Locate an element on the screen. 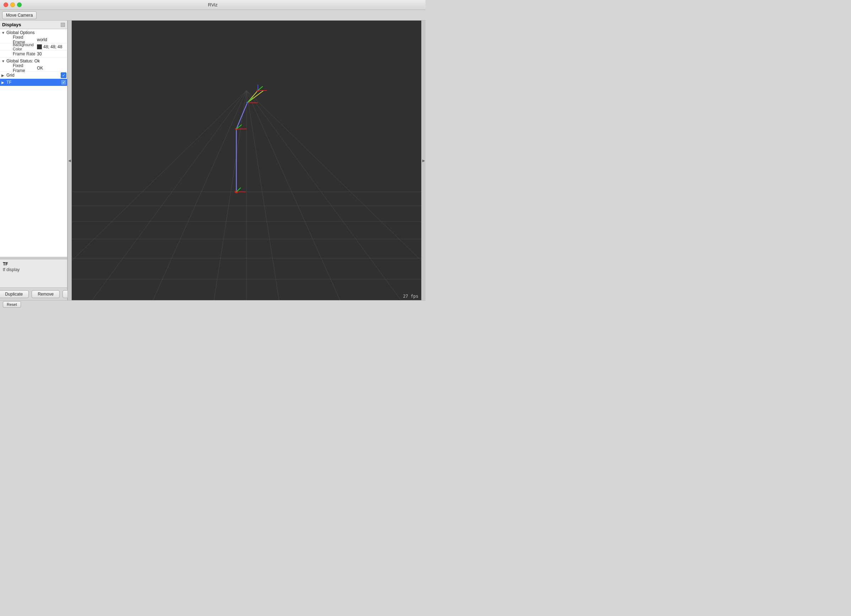 This screenshot has width=851, height=616. frame-rate-value: 30 is located at coordinates (51, 54).